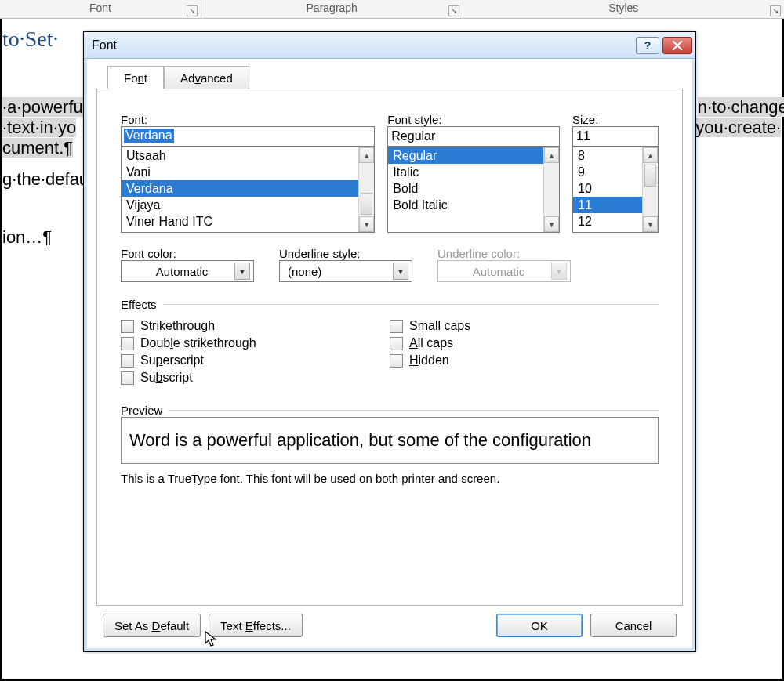  What do you see at coordinates (466, 172) in the screenshot?
I see `list-item: Italic` at bounding box center [466, 172].